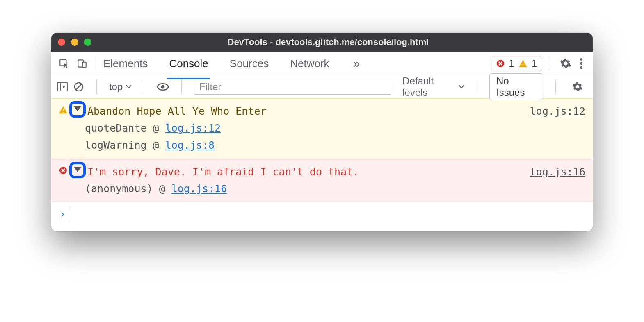  I want to click on text-cursor, so click(71, 214).